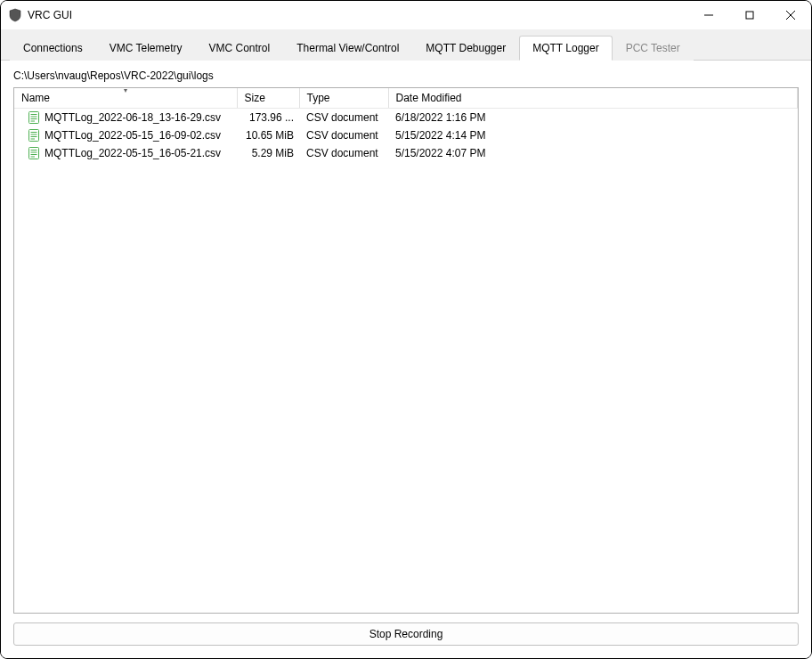 The height and width of the screenshot is (659, 812). What do you see at coordinates (268, 118) in the screenshot?
I see `file-size-cell: 173.96 ...` at bounding box center [268, 118].